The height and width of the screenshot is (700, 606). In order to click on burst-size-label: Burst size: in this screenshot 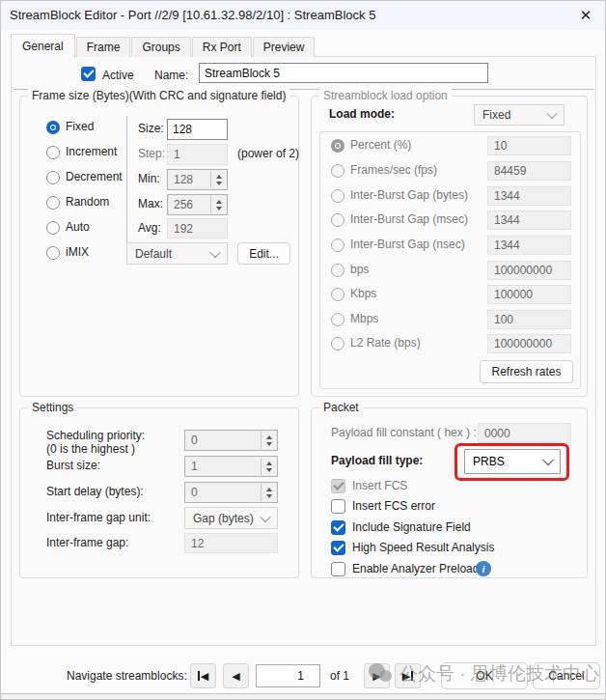, I will do `click(73, 465)`.